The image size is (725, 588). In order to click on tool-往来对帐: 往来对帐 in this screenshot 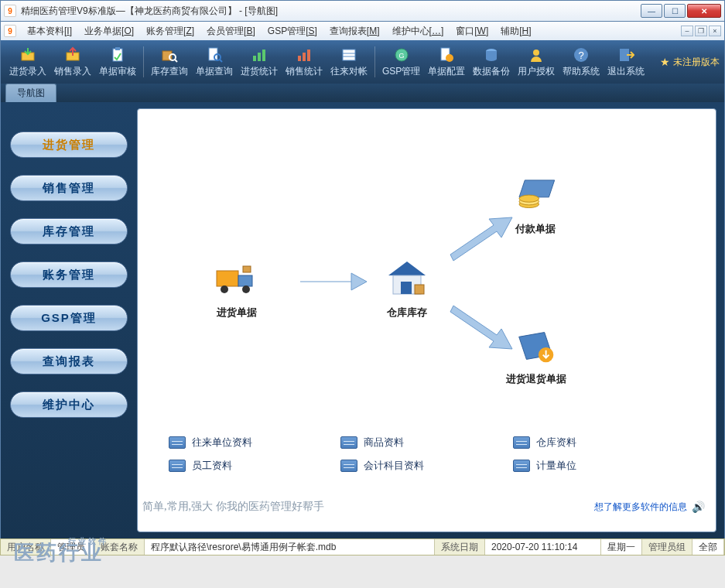, I will do `click(349, 62)`.